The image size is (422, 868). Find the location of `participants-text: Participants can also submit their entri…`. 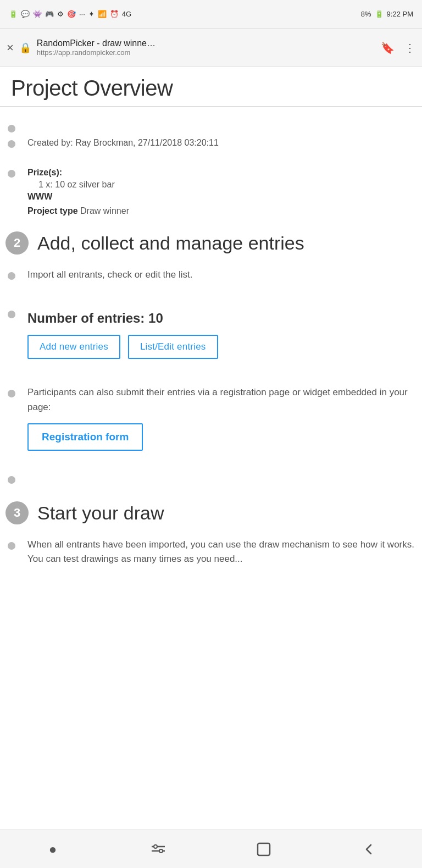

participants-text: Participants can also submit their entri… is located at coordinates (225, 400).